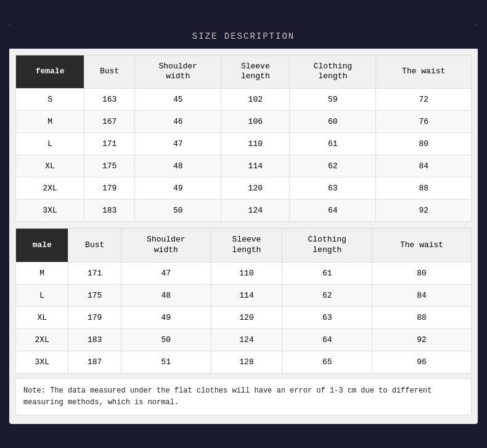 Image resolution: width=487 pixels, height=448 pixels. What do you see at coordinates (244, 340) in the screenshot?
I see `table-row: 2XL 183 50 124 64 92` at bounding box center [244, 340].